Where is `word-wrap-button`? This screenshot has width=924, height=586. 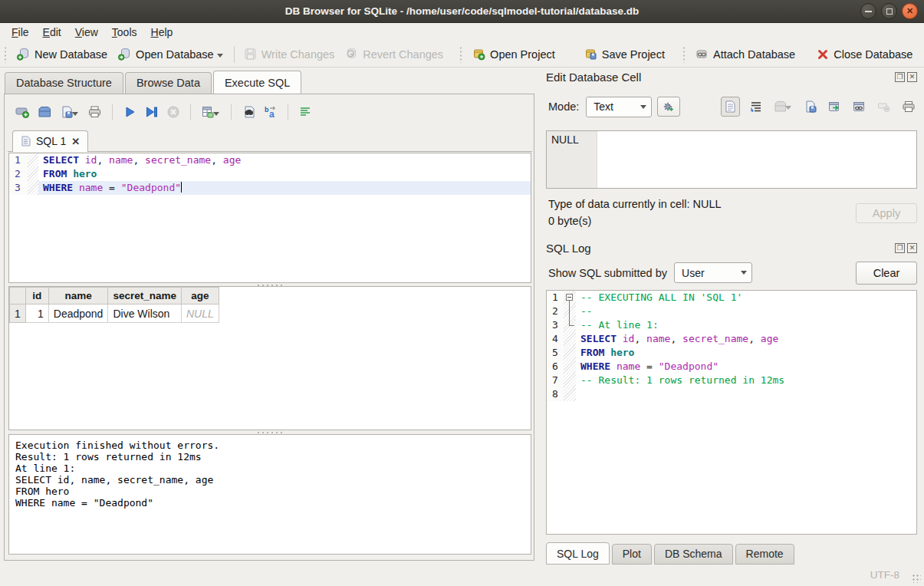 word-wrap-button is located at coordinates (305, 112).